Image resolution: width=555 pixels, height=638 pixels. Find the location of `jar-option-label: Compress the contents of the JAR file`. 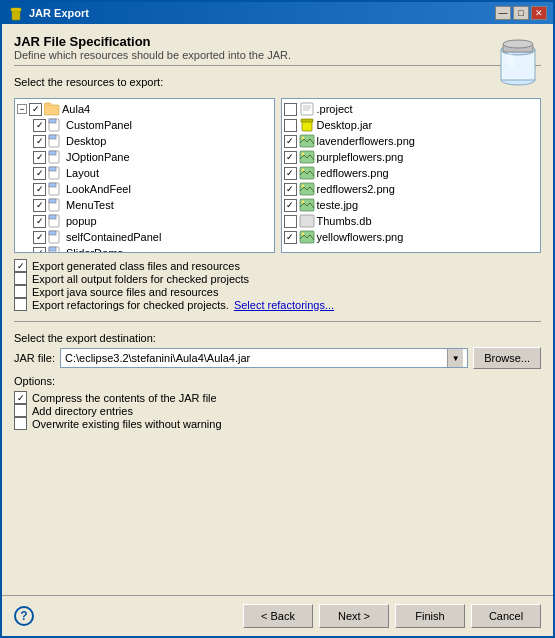

jar-option-label: Compress the contents of the JAR file is located at coordinates (124, 398).